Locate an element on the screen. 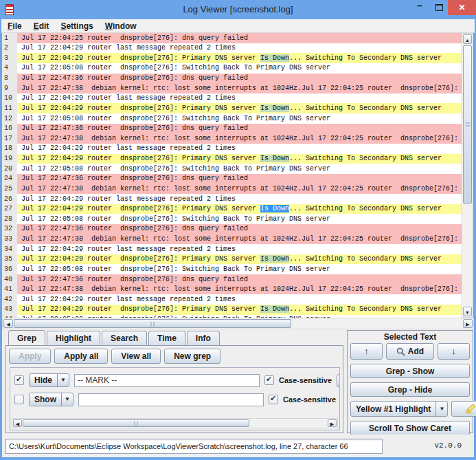  view-all-button: View all is located at coordinates (136, 356).